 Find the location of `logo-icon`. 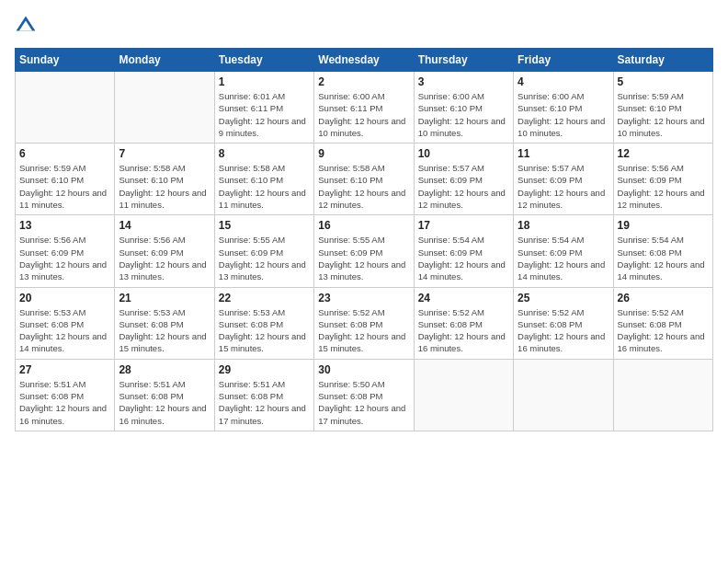

logo-icon is located at coordinates (26, 26).